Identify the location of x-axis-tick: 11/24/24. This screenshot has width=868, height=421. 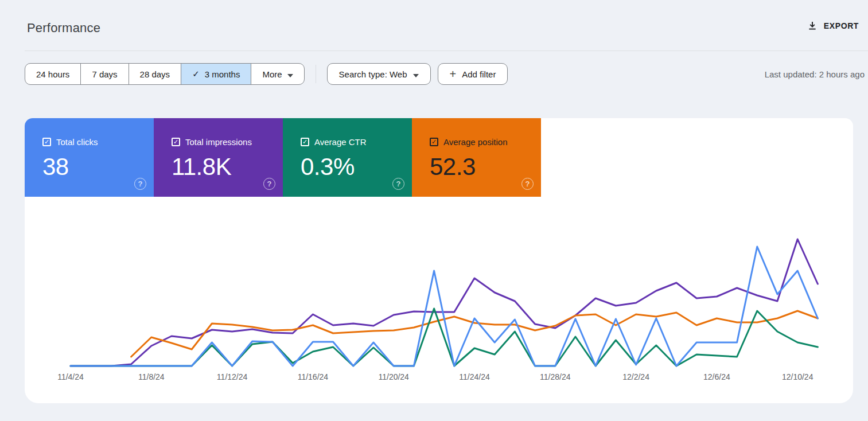
(474, 377).